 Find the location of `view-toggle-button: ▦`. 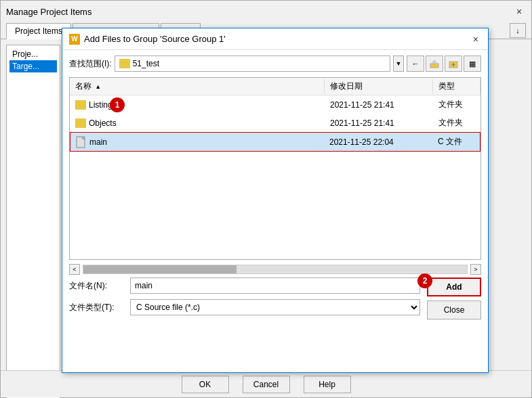

view-toggle-button: ▦ is located at coordinates (472, 64).